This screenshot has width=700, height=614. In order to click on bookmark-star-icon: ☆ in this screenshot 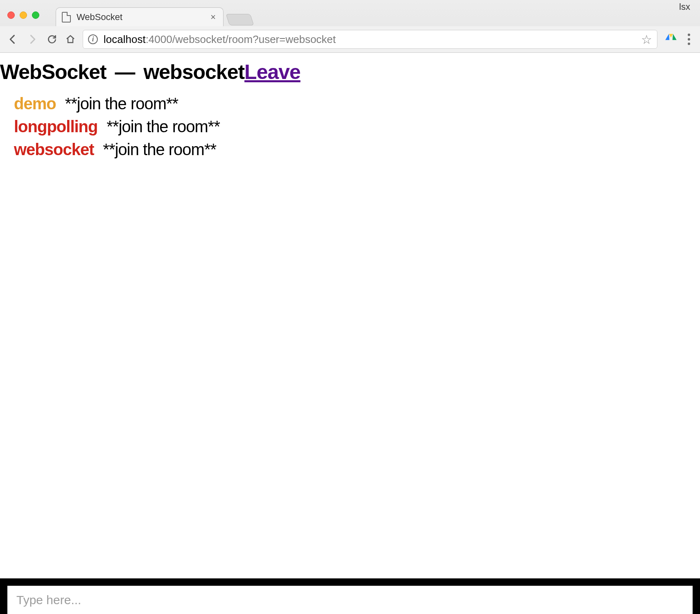, I will do `click(647, 39)`.